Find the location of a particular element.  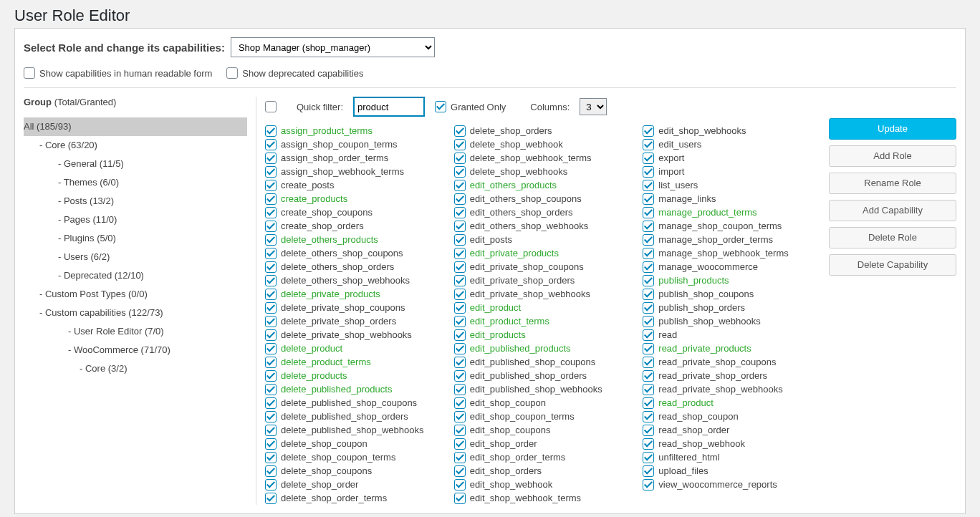

cap-edit_published_shop_webhooks: edit_published_shop_webhooks is located at coordinates (543, 390).